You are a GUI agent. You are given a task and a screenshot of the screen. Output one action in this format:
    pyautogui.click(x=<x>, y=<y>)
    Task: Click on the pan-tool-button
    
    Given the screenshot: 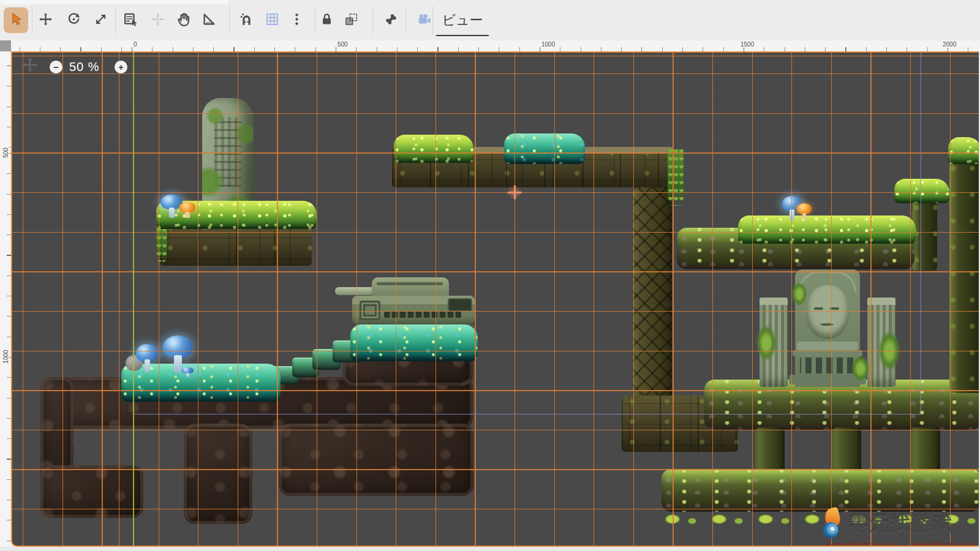 What is the action you would take?
    pyautogui.click(x=183, y=20)
    